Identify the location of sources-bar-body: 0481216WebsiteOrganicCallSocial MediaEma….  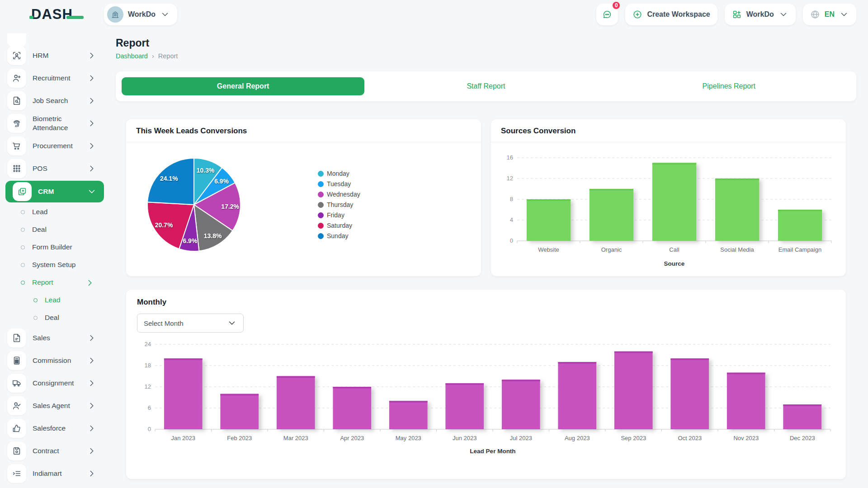
(668, 206).